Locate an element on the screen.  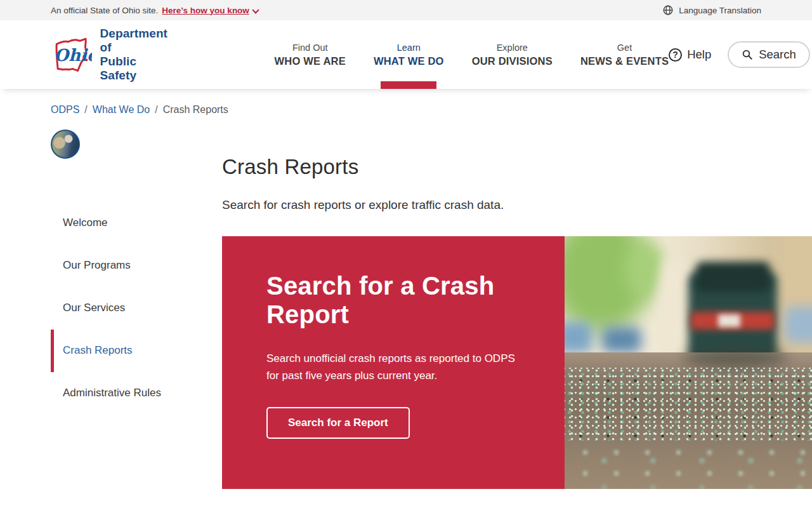
department-name-line2: Public Safety is located at coordinates (136, 69).